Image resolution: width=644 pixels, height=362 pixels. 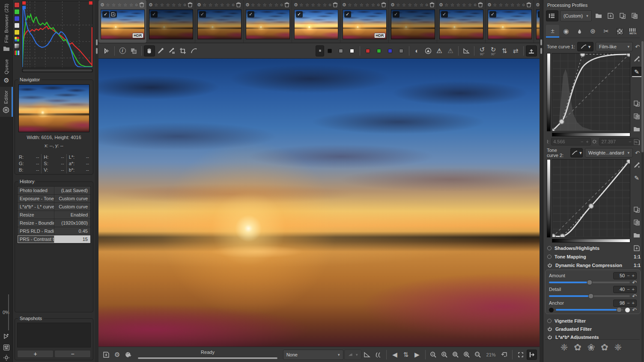 I want to click on copy-curve-icon, so click(x=637, y=210).